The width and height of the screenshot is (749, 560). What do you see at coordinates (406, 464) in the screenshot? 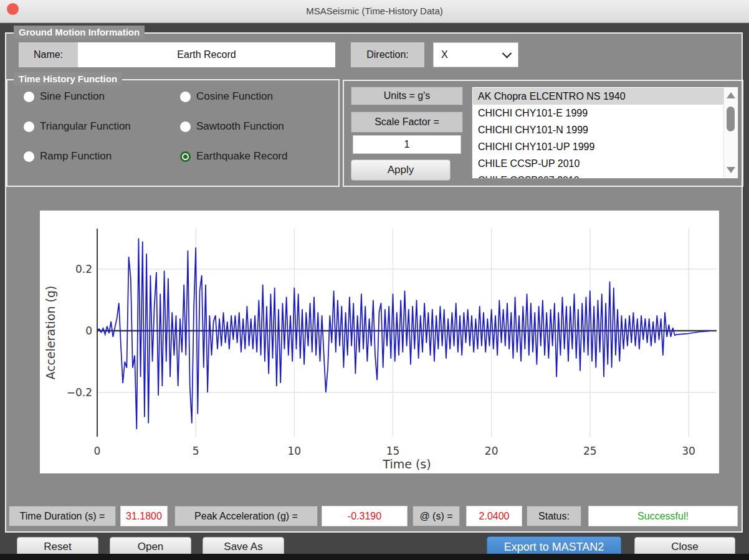
I see `svg-text: Time (s)` at bounding box center [406, 464].